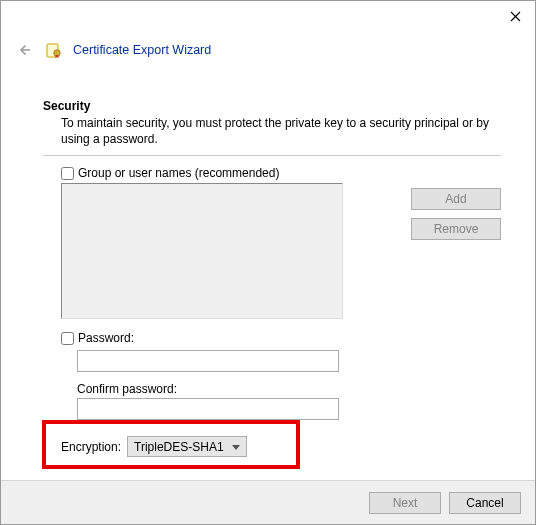  Describe the element at coordinates (456, 229) in the screenshot. I see `remove-button: Remove` at that location.